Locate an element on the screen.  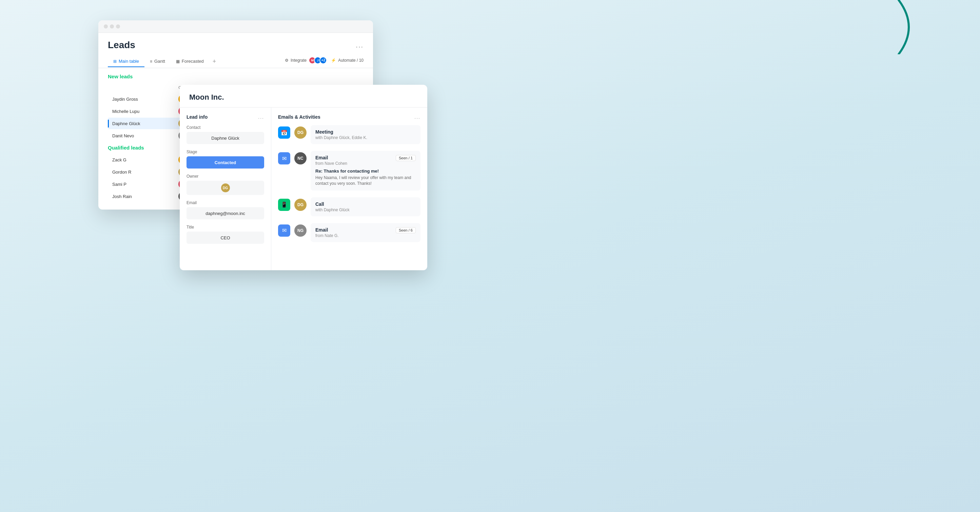
phone-icon: 📱 is located at coordinates (284, 205).